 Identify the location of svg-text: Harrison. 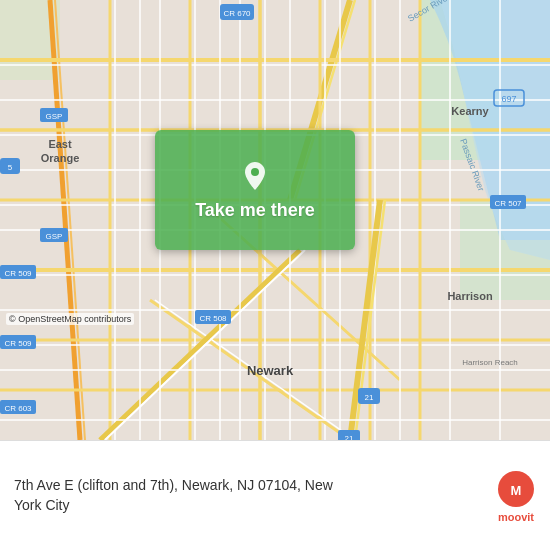
(470, 296).